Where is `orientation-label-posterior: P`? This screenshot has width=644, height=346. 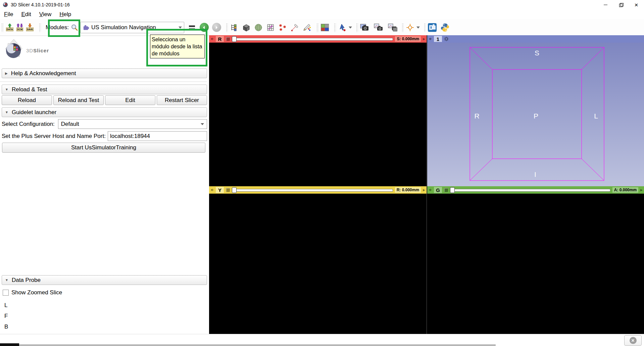
orientation-label-posterior: P is located at coordinates (536, 116).